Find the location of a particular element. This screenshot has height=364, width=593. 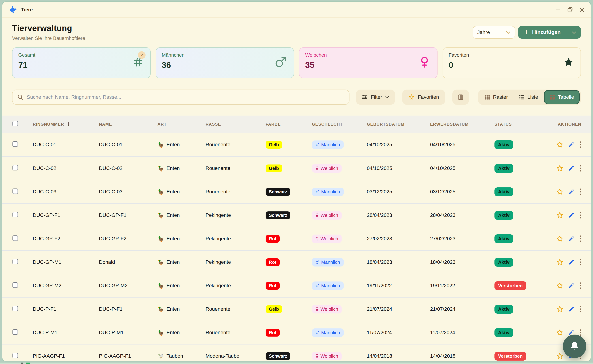

stat-card-favoriten: Favoriten0 is located at coordinates (512, 63).